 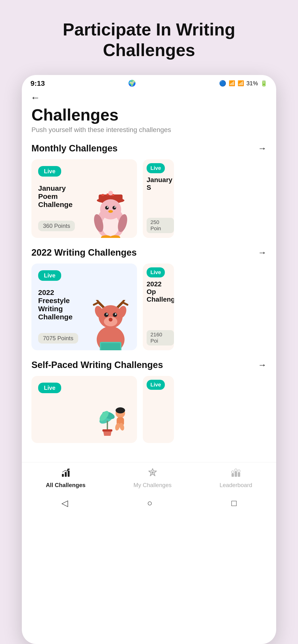 What do you see at coordinates (111, 212) in the screenshot?
I see `penguin-illustration` at bounding box center [111, 212].